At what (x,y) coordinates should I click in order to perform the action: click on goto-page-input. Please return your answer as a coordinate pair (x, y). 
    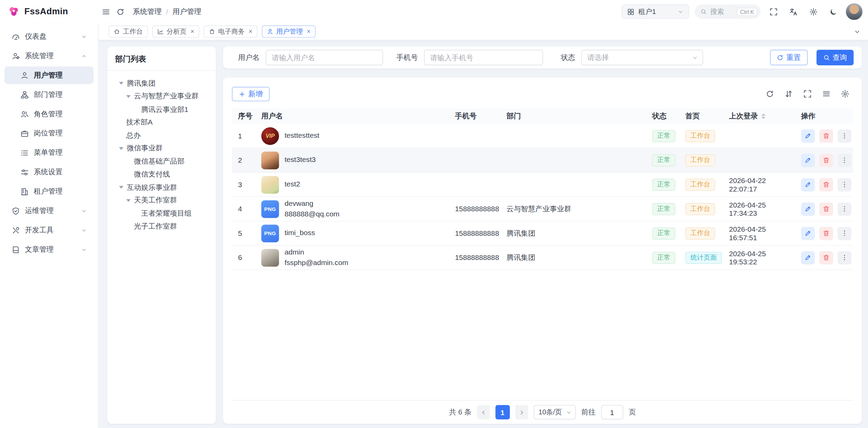
    Looking at the image, I should click on (612, 412).